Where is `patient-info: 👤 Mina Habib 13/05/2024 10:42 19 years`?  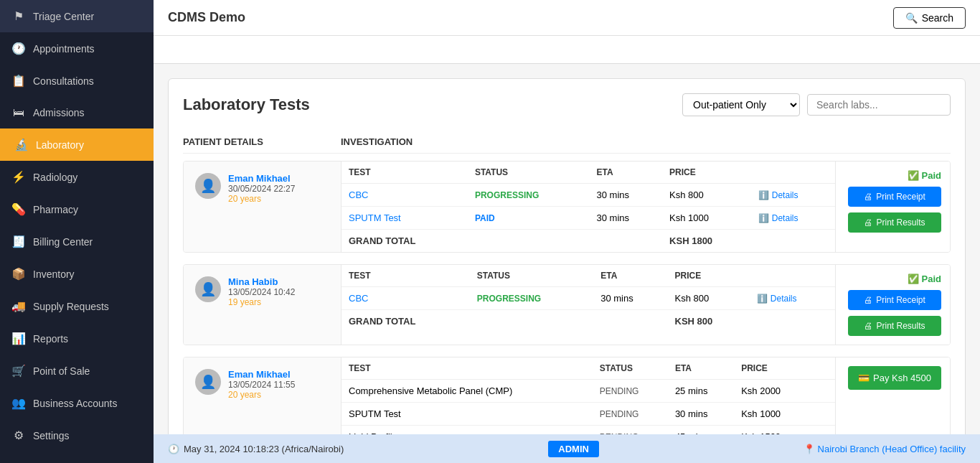 patient-info: 👤 Mina Habib 13/05/2024 10:42 19 years is located at coordinates (263, 304).